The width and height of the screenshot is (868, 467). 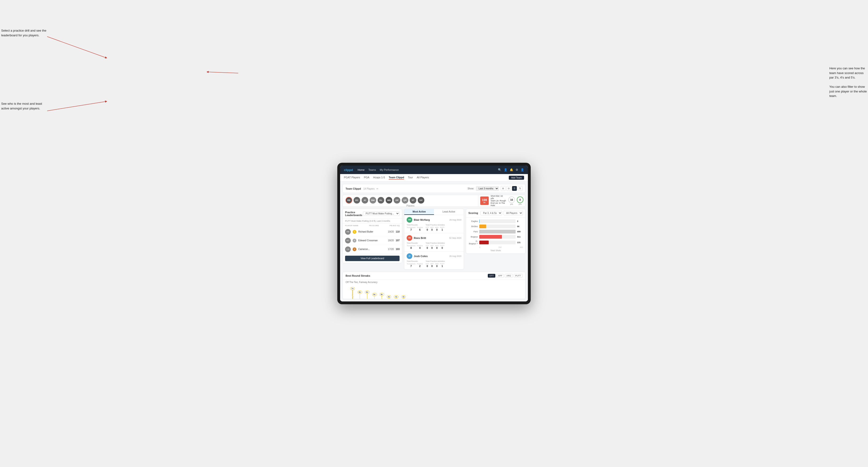 What do you see at coordinates (512, 200) in the screenshot?
I see `dist-circle-1: 16` at bounding box center [512, 200].